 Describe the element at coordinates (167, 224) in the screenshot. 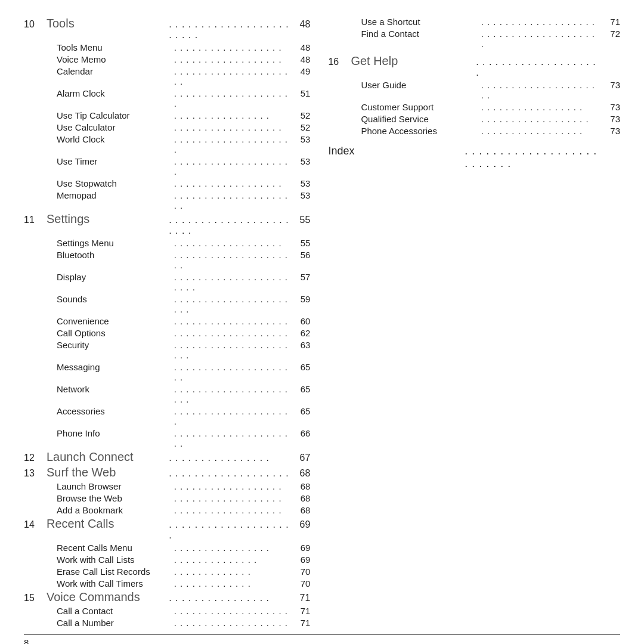

I see `toc-chapter: 11Settings. . . . . . . . . . . . . . . …` at that location.